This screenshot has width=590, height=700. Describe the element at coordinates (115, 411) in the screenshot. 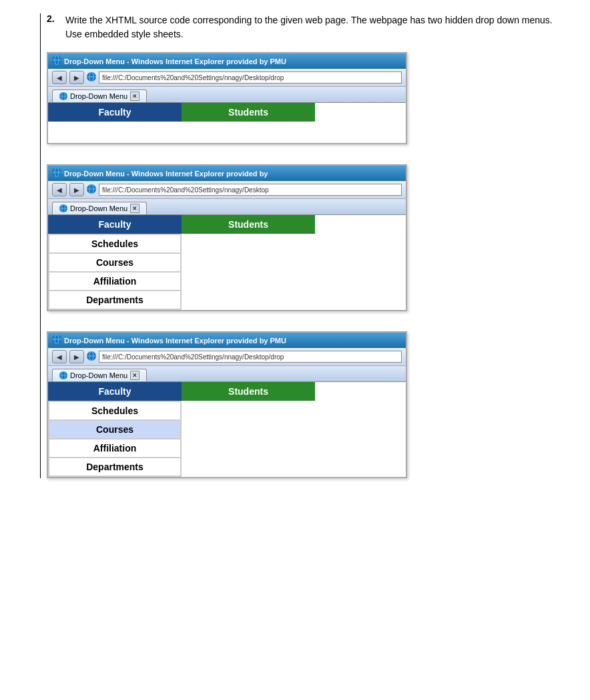

I see `dropdown-item-schedules-3: Schedules` at that location.